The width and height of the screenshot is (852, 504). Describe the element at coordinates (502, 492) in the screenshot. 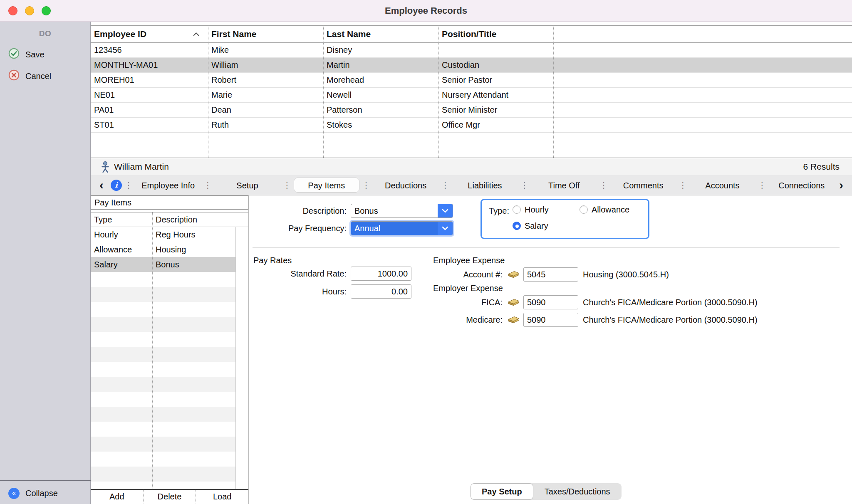

I see `tab-pay-setup: Pay Setup` at that location.